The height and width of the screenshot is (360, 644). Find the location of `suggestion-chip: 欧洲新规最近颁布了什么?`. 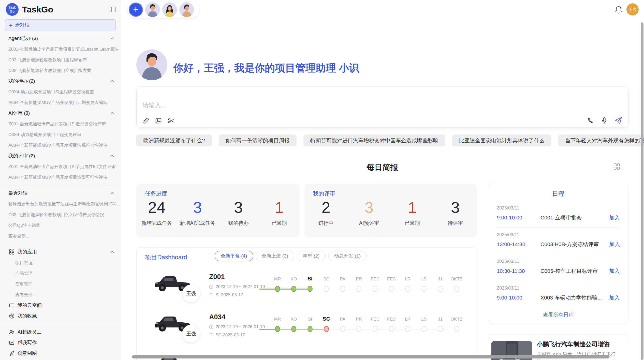

suggestion-chip: 欧洲新规最近颁布了什么? is located at coordinates (174, 140).